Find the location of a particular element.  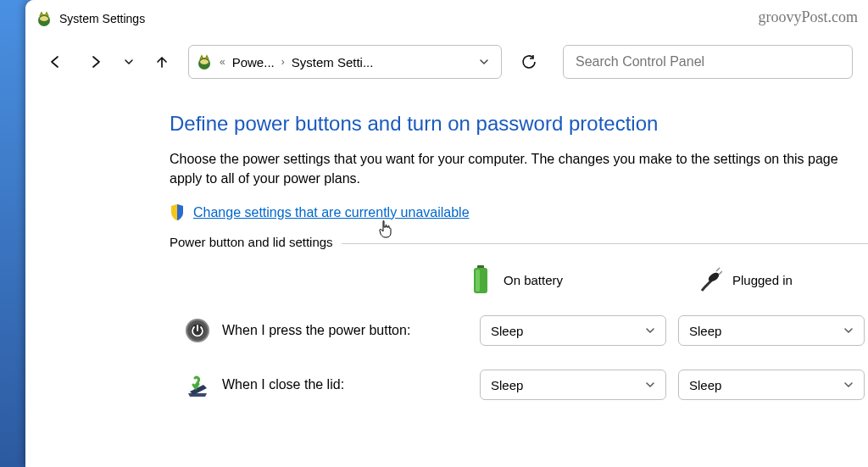

laptop-lid-icon is located at coordinates (198, 385).